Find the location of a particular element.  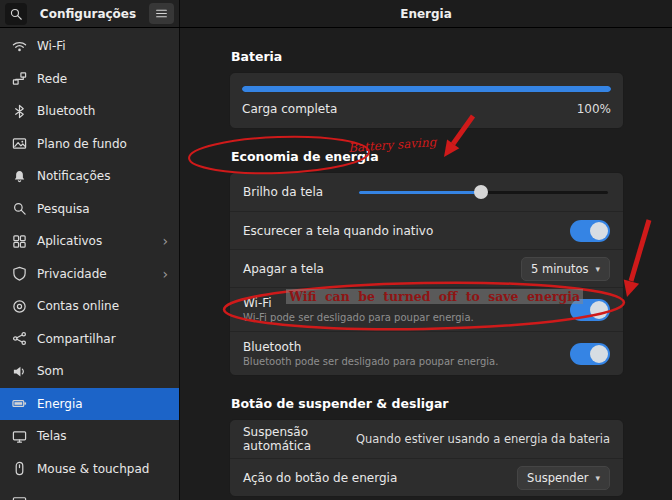

sidebar-item-aplicativos: Aplicativos › is located at coordinates (90, 242).